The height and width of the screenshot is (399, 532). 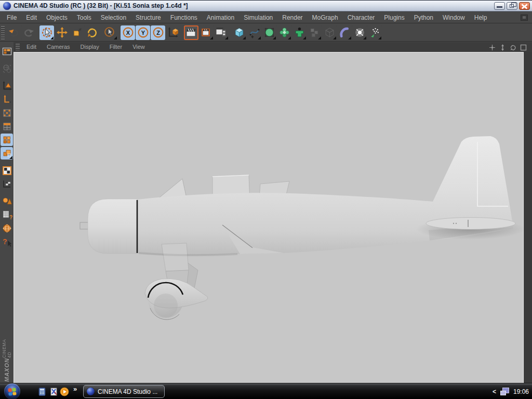 I want to click on viewport-menu-display: Display, so click(x=90, y=47).